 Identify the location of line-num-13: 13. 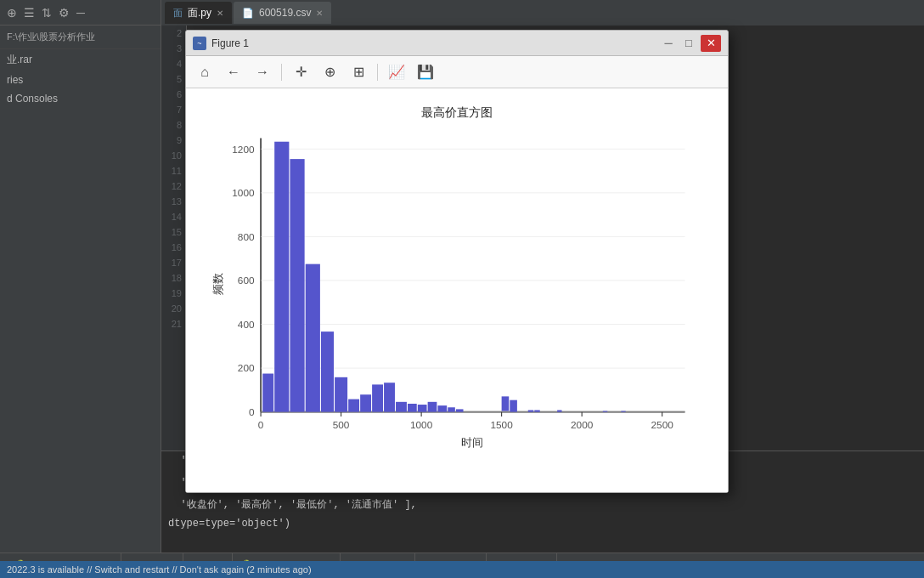
(173, 201).